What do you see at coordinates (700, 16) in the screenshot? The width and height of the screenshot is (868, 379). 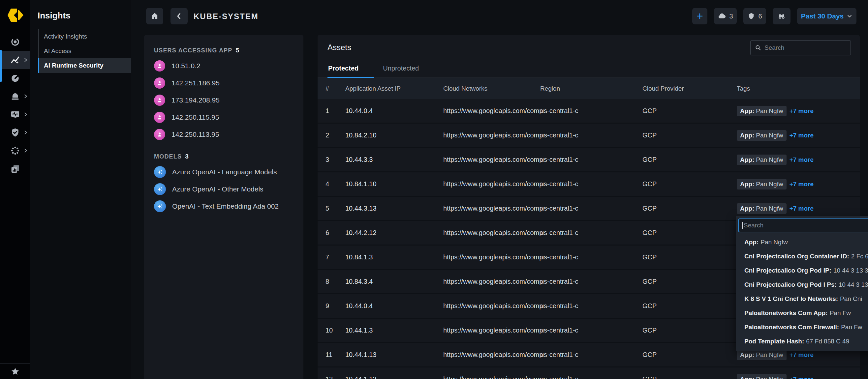 I see `add-button: +` at bounding box center [700, 16].